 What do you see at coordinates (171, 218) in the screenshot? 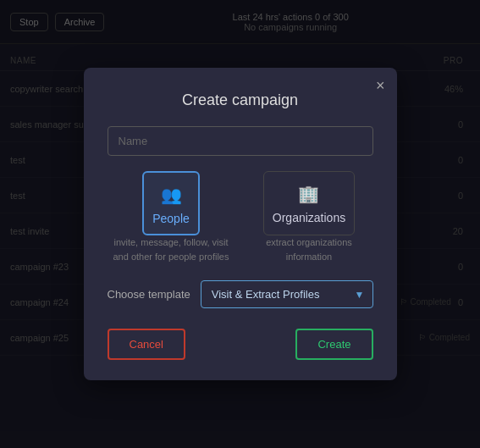
I see `type-people-label: People` at bounding box center [171, 218].